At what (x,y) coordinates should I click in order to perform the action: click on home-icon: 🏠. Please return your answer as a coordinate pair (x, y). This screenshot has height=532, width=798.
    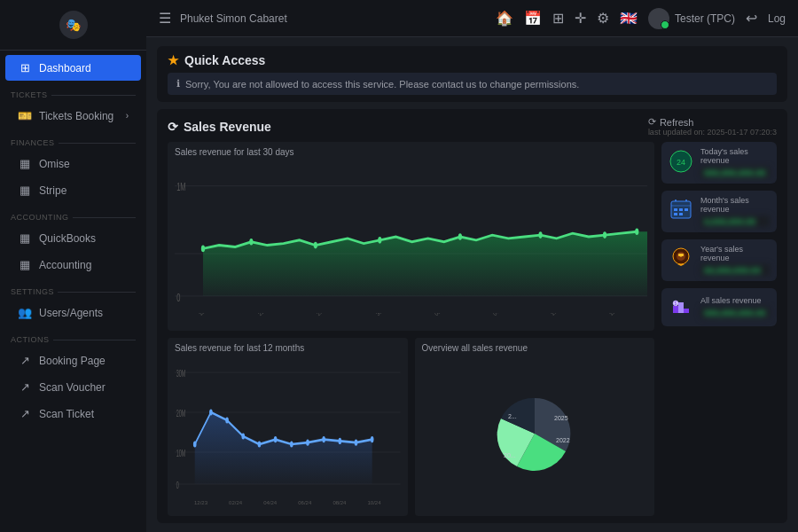
    Looking at the image, I should click on (505, 18).